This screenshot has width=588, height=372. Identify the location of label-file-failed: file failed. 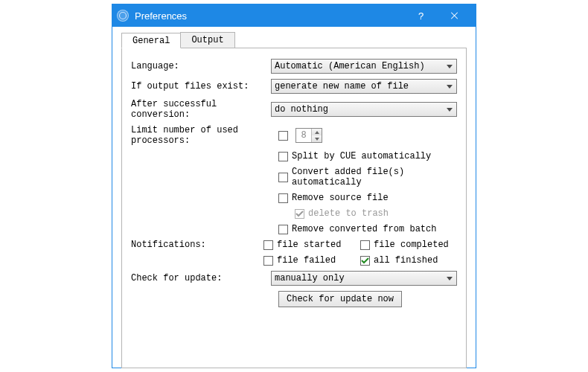
(307, 260).